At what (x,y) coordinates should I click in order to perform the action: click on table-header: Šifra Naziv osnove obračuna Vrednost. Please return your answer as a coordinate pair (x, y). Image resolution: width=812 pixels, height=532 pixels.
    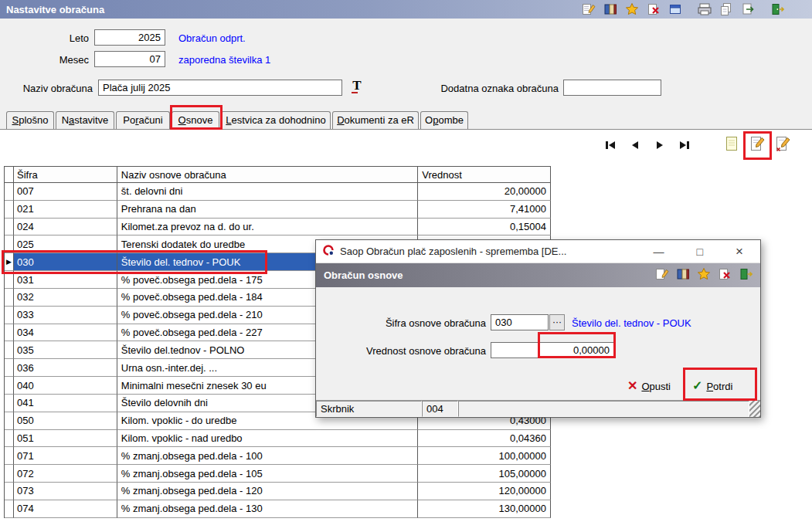
    Looking at the image, I should click on (277, 175).